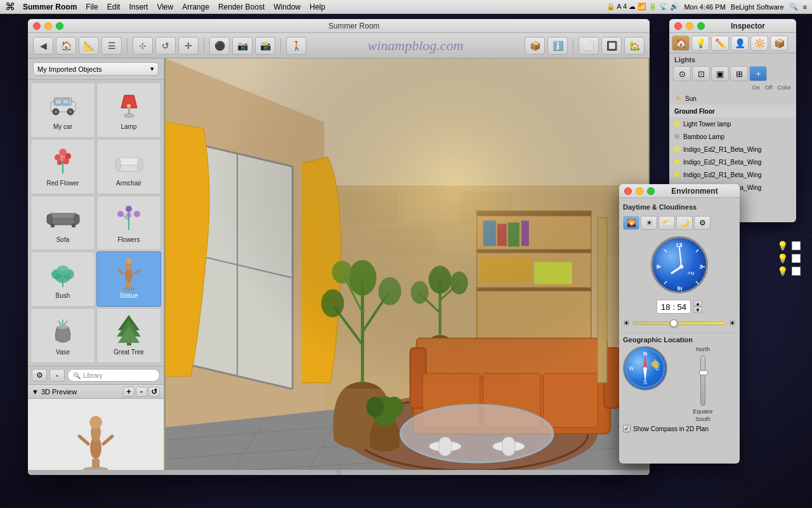 Image resolution: width=812 pixels, height=508 pixels. What do you see at coordinates (733, 162) in the screenshot?
I see `light-item-3: Indigo_Ed2_R1_Beta_Wing` at bounding box center [733, 162].